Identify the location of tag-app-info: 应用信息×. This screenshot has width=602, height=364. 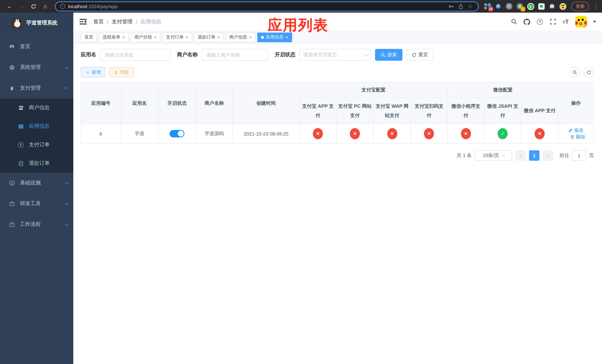
(275, 37).